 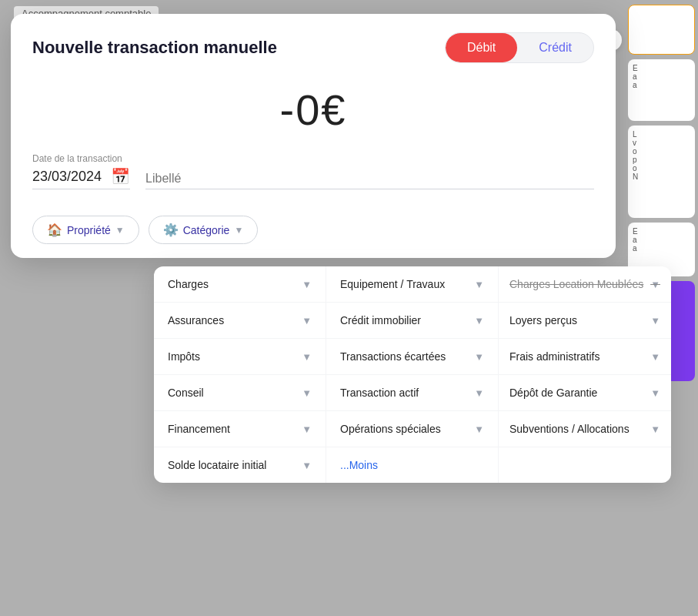 I want to click on date-label: Date de la transaction, so click(x=82, y=159).